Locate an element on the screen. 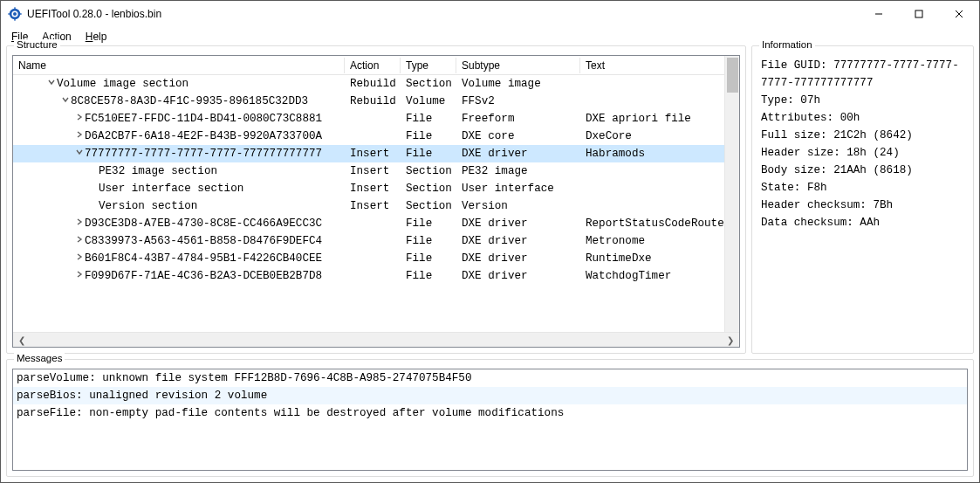 This screenshot has height=483, width=980. minimize-button is located at coordinates (879, 14).